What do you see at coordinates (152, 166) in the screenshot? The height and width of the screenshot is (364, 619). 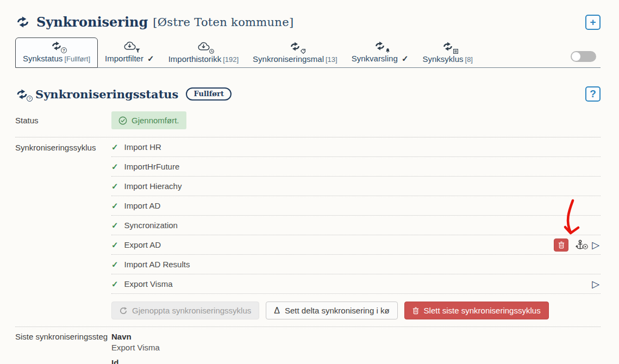 I see `step-name: ImportHrFuture` at bounding box center [152, 166].